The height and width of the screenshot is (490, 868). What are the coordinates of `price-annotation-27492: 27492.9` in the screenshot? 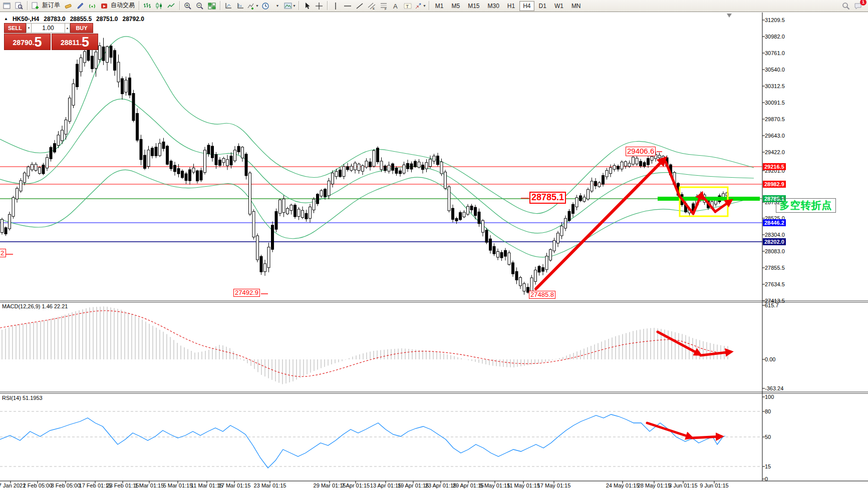 It's located at (246, 293).